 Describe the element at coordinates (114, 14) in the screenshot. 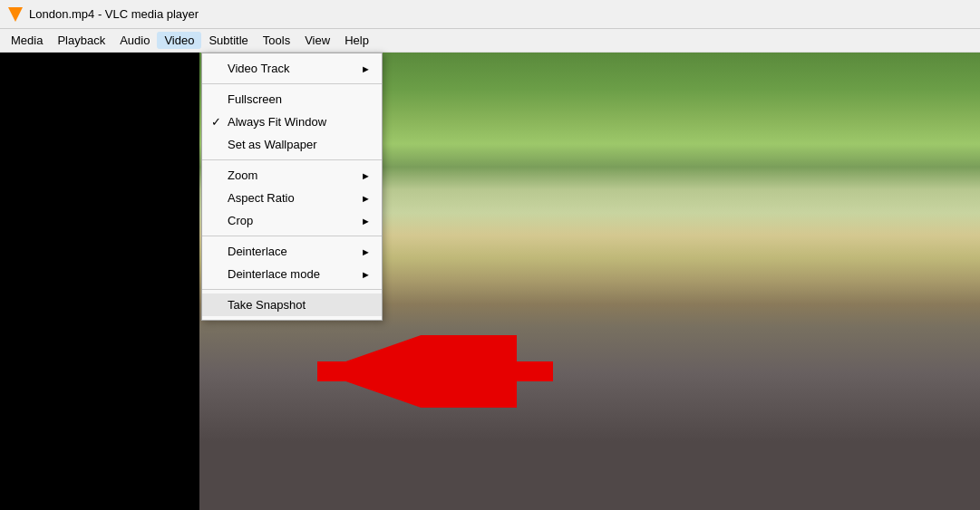

I see `window-title: London.mp4 - VLC media player` at that location.